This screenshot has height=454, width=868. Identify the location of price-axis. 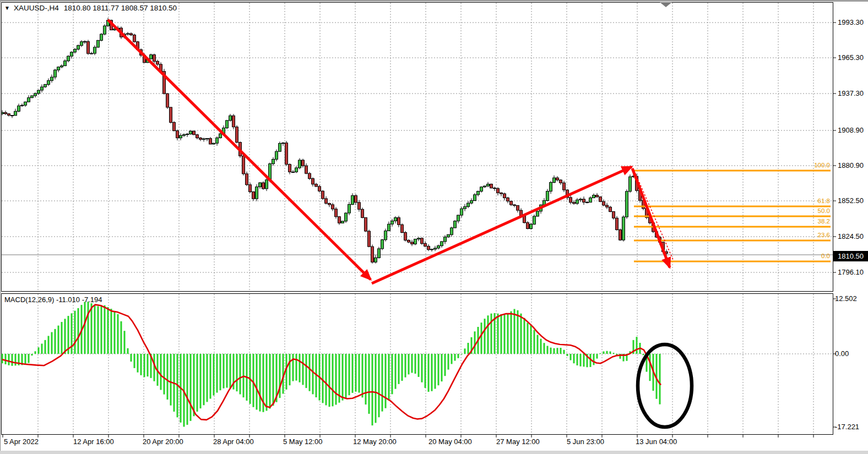
(850, 217).